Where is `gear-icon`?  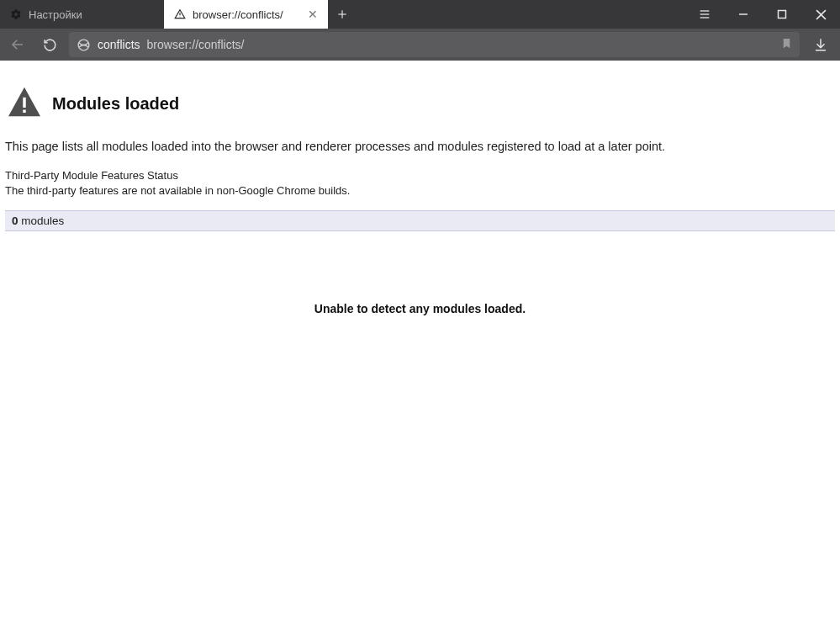
gear-icon is located at coordinates (16, 14).